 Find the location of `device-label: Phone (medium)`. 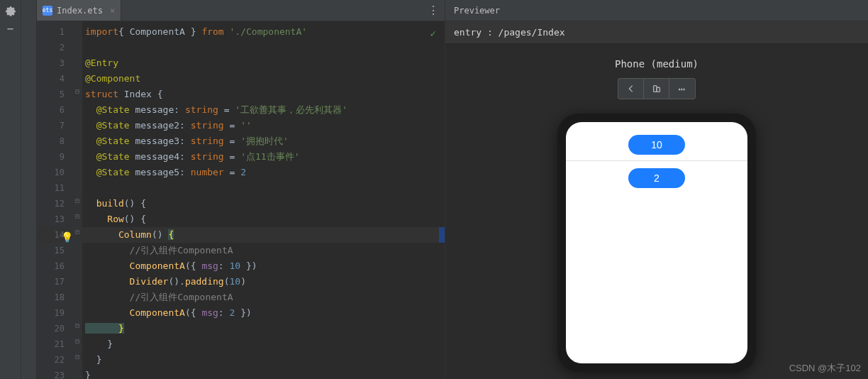

device-label: Phone (medium) is located at coordinates (657, 64).